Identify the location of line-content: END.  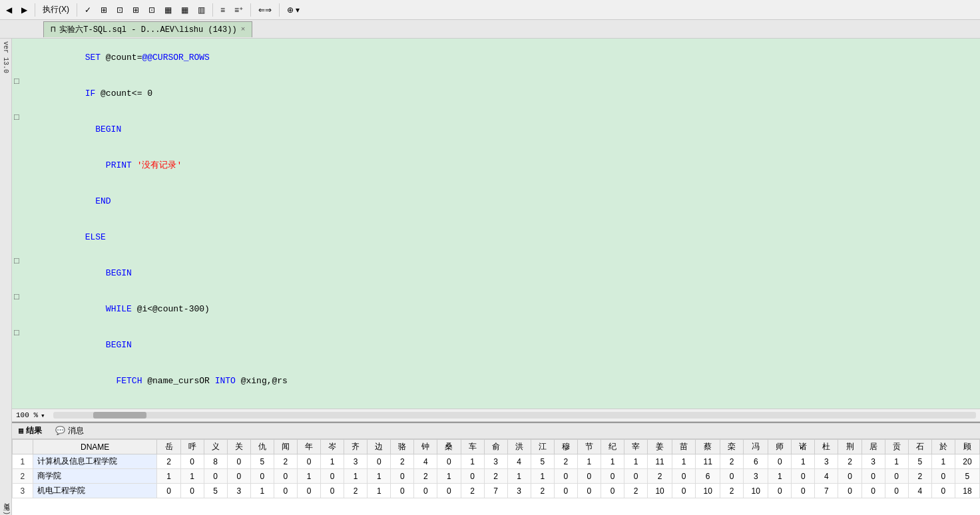
(501, 202).